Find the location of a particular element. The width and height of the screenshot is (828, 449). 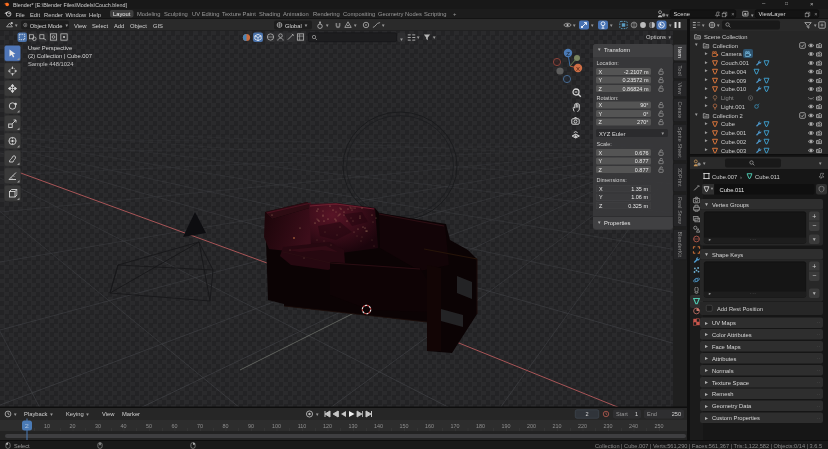

svg-text: X is located at coordinates (578, 69).